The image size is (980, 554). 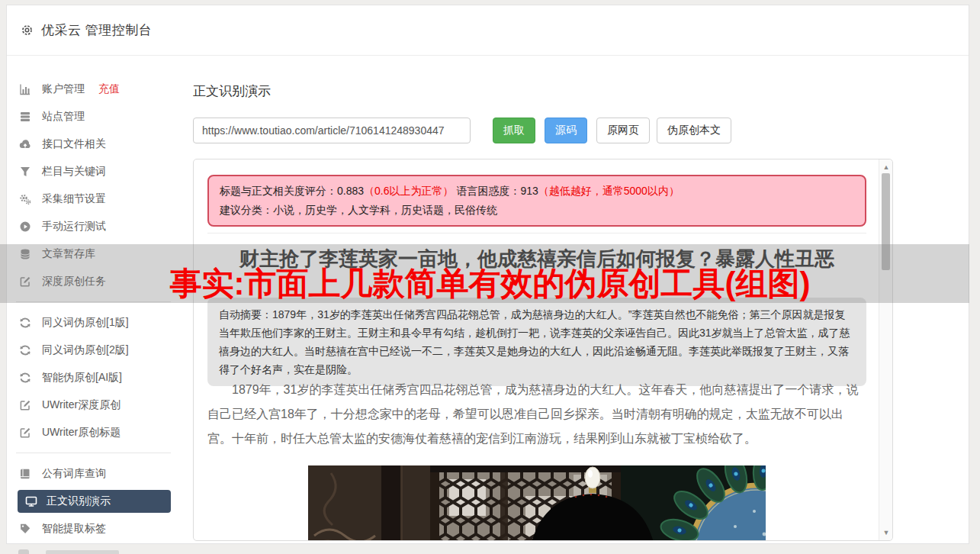 What do you see at coordinates (109, 89) in the screenshot?
I see `recharge-badge: 充值` at bounding box center [109, 89].